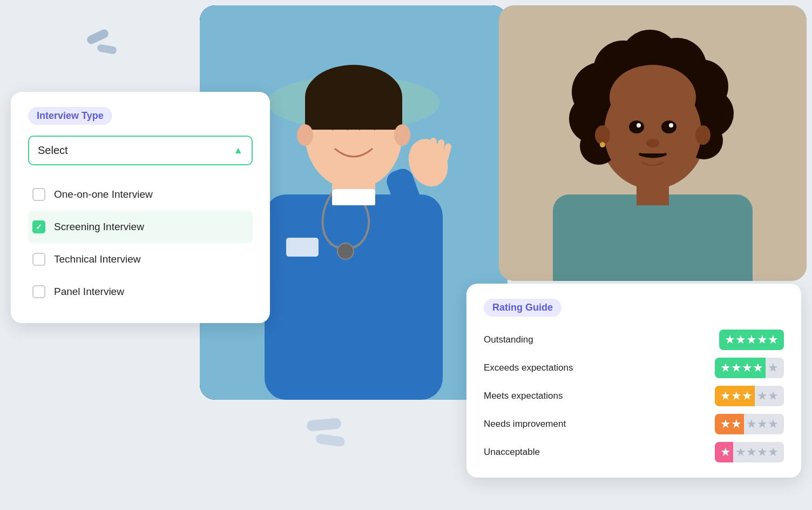 The height and width of the screenshot is (510, 812). I want to click on option-label: Panel Interview, so click(89, 292).